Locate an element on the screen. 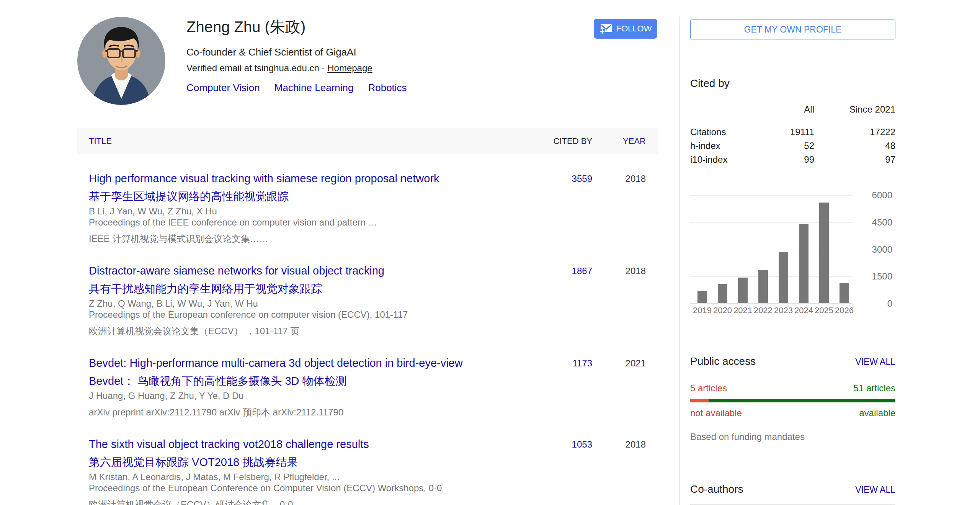 The image size is (980, 505). article-venue: Proceedings of the European conference o… is located at coordinates (318, 315).